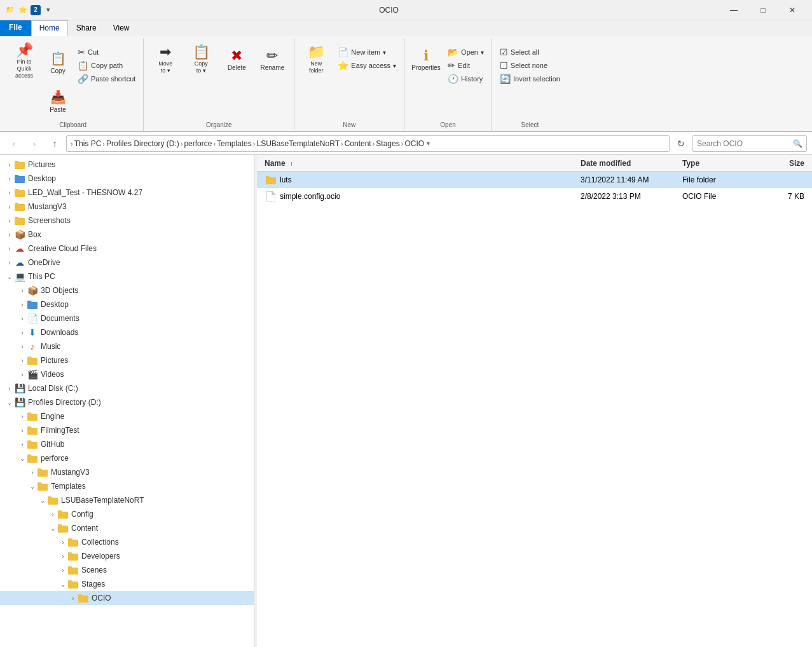 This screenshot has height=647, width=812. I want to click on delete-button: ✖ Delete, so click(237, 60).